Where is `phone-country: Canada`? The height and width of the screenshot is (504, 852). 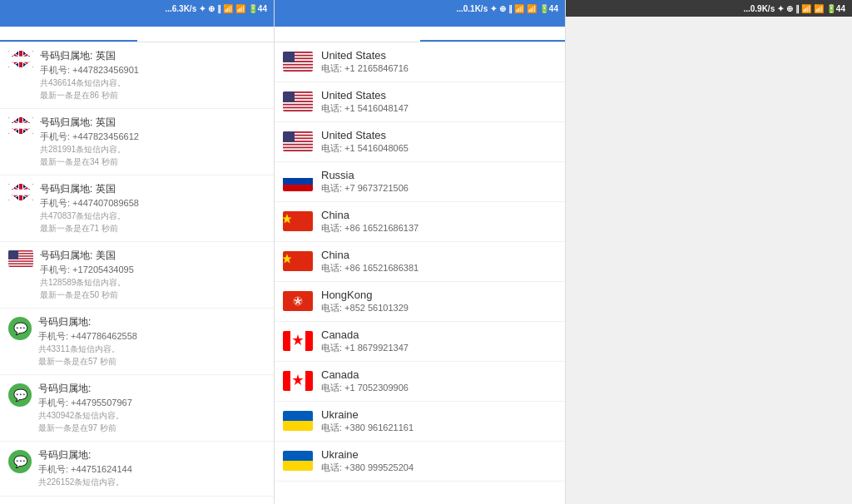 phone-country: Canada is located at coordinates (439, 334).